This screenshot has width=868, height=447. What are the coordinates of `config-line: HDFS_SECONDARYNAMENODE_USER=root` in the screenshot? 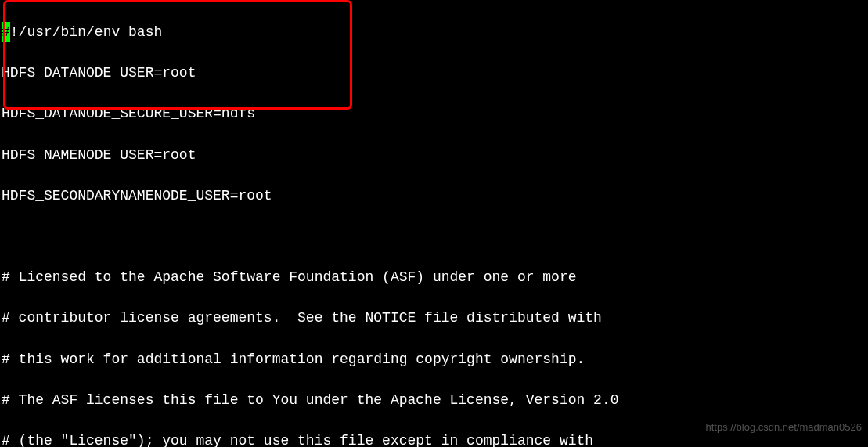 It's located at (434, 196).